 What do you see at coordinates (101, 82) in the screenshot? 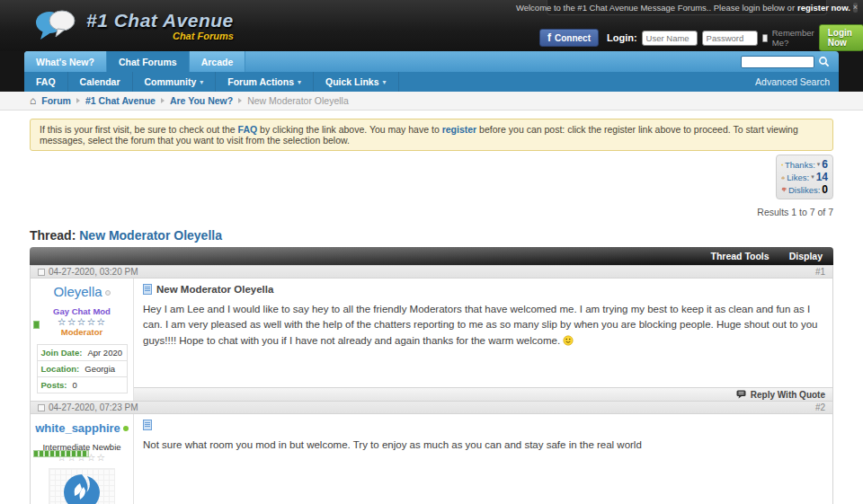
I see `menu-calendar: Calendar` at bounding box center [101, 82].